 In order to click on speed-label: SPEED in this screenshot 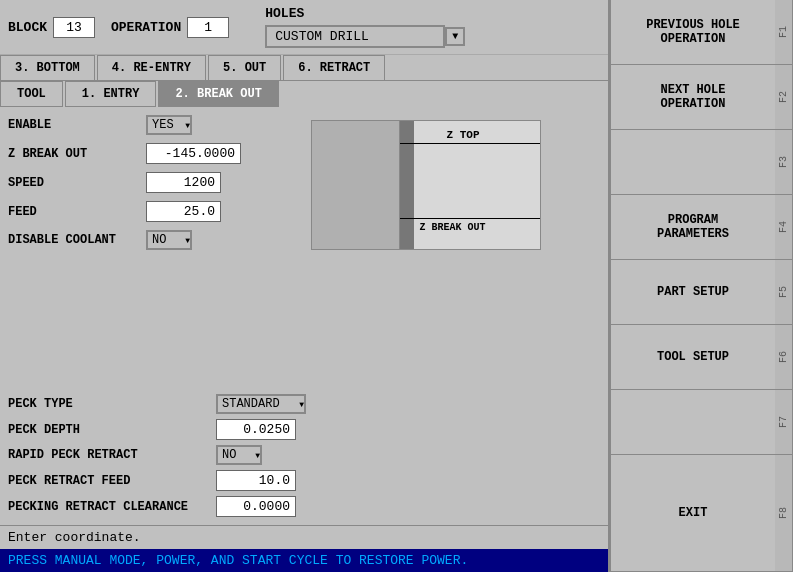, I will do `click(73, 183)`.